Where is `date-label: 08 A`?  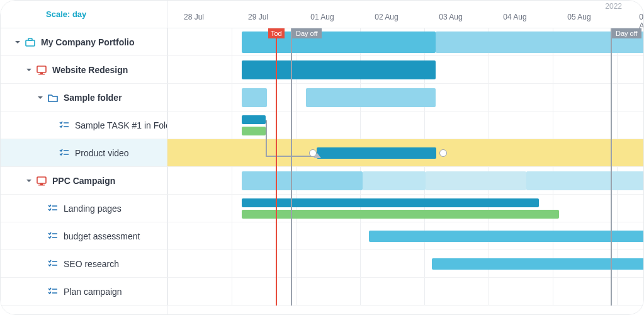
date-label: 08 A is located at coordinates (641, 21).